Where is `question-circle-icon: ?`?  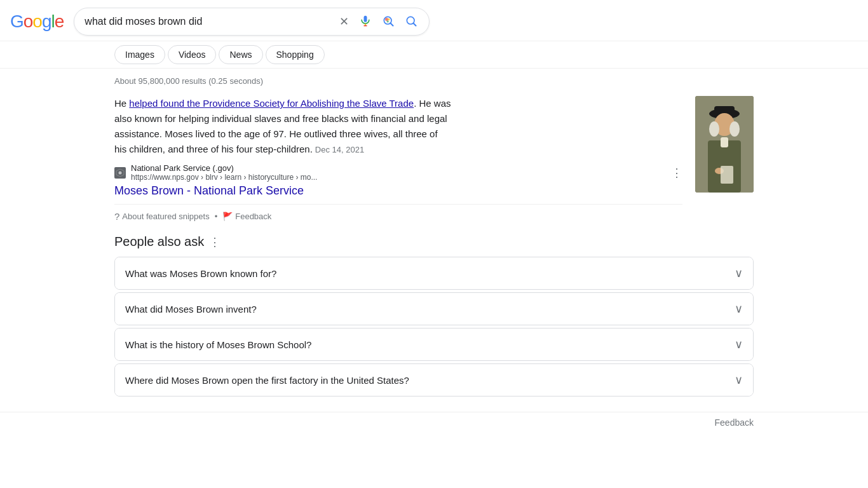 question-circle-icon: ? is located at coordinates (117, 216).